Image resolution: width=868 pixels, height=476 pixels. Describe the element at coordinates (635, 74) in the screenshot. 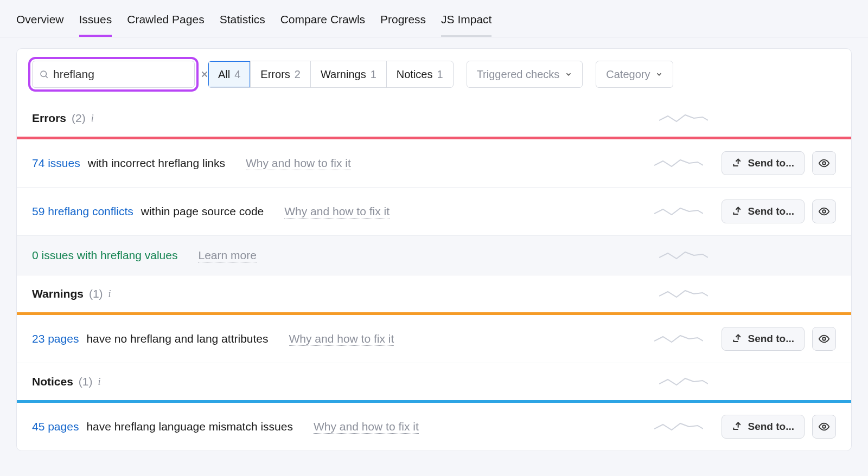

I see `category-dropdown: Category` at that location.